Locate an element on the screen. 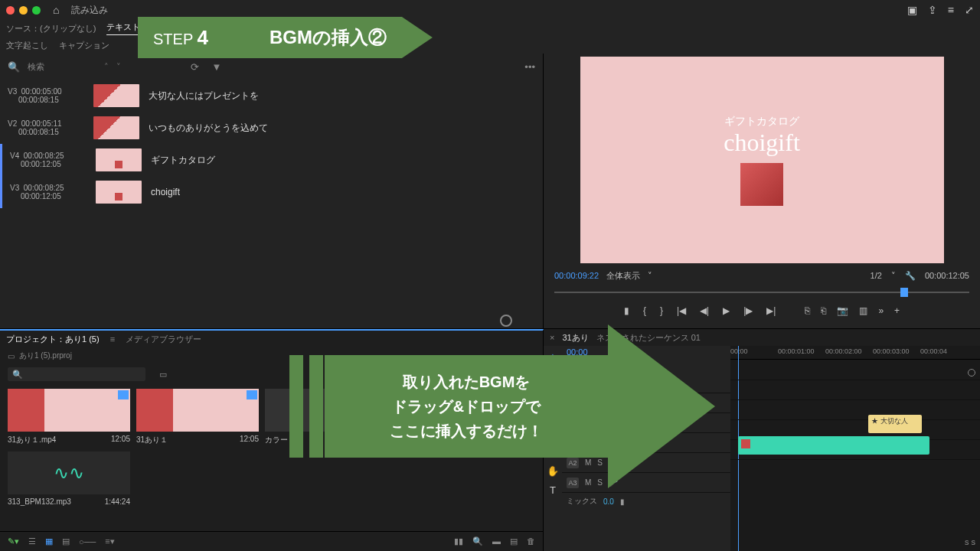 This screenshot has width=980, height=551. mark-out-icon: } is located at coordinates (662, 311).